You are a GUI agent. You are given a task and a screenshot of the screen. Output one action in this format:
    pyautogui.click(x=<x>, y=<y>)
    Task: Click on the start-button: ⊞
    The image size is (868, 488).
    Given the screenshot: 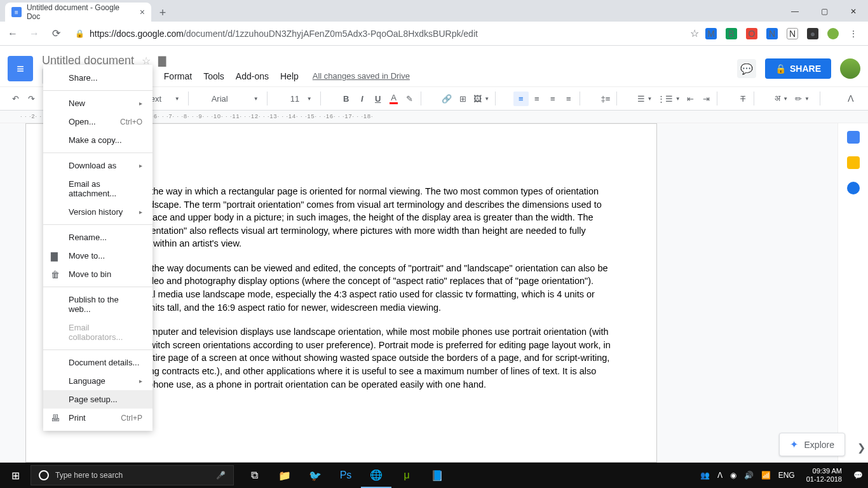 What is the action you would take?
    pyautogui.click(x=15, y=475)
    